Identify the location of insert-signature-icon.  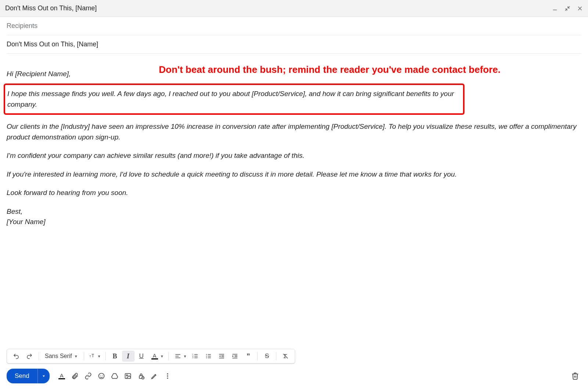
(154, 376).